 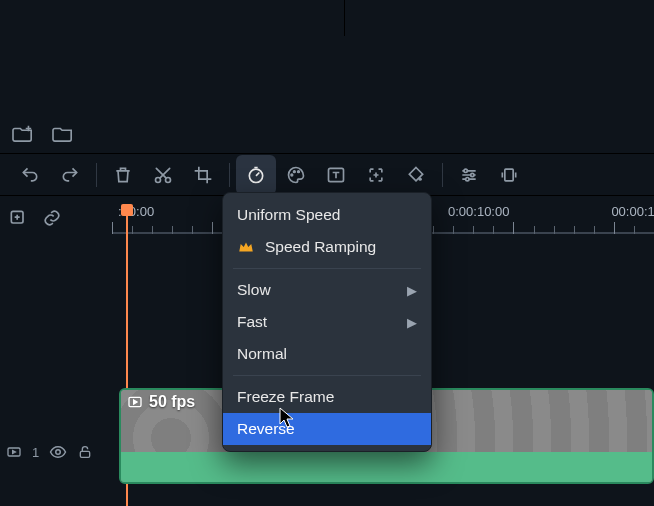 What do you see at coordinates (416, 175) in the screenshot?
I see `mask-button` at bounding box center [416, 175].